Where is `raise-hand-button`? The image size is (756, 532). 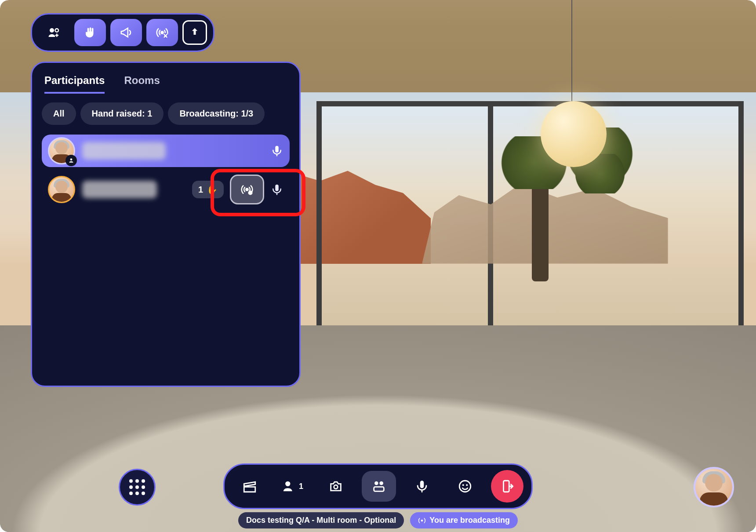 raise-hand-button is located at coordinates (90, 33).